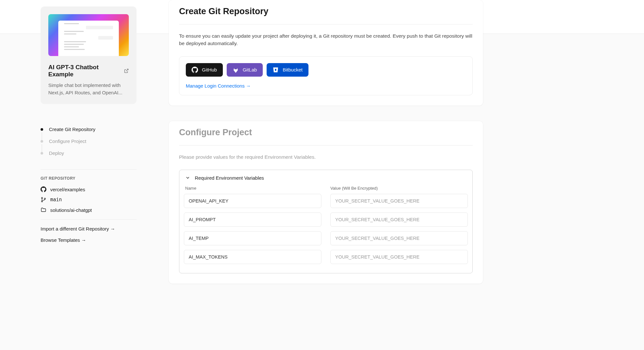 The height and width of the screenshot is (350, 644). What do you see at coordinates (43, 200) in the screenshot?
I see `branch-icon` at bounding box center [43, 200].